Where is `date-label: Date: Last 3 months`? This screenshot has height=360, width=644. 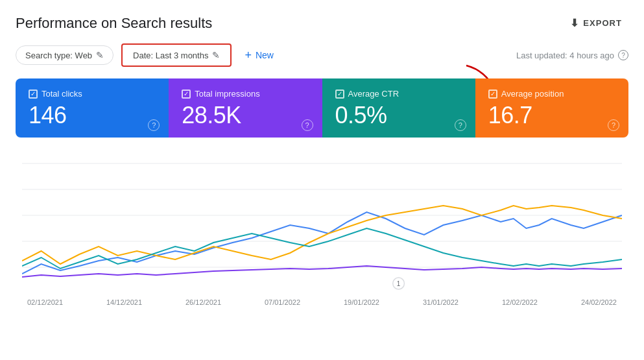
date-label: Date: Last 3 months is located at coordinates (171, 56).